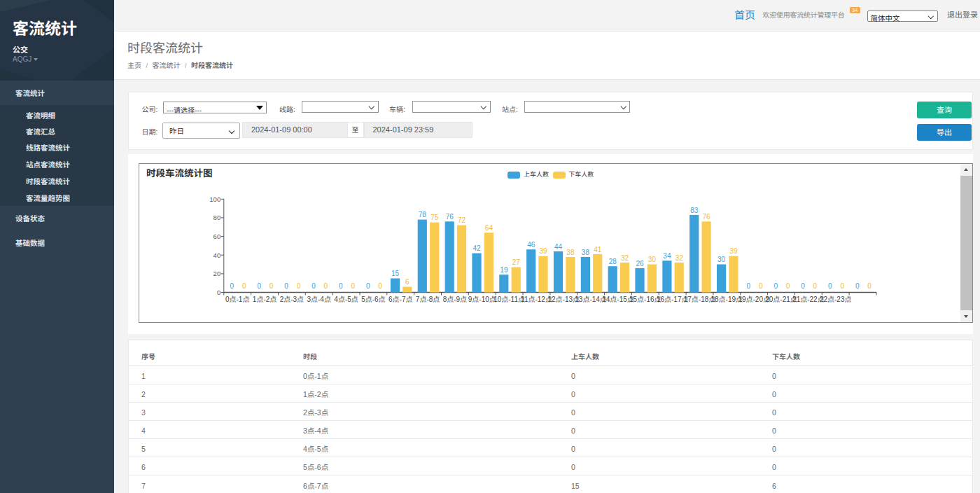  Describe the element at coordinates (435, 217) in the screenshot. I see `svg-text: 75` at that location.